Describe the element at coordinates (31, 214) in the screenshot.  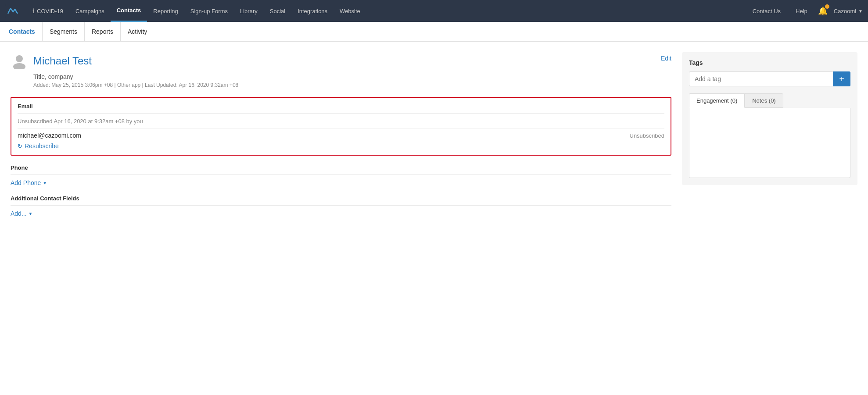
I see `add-field-dropdown-arrow: ▼` at that location.